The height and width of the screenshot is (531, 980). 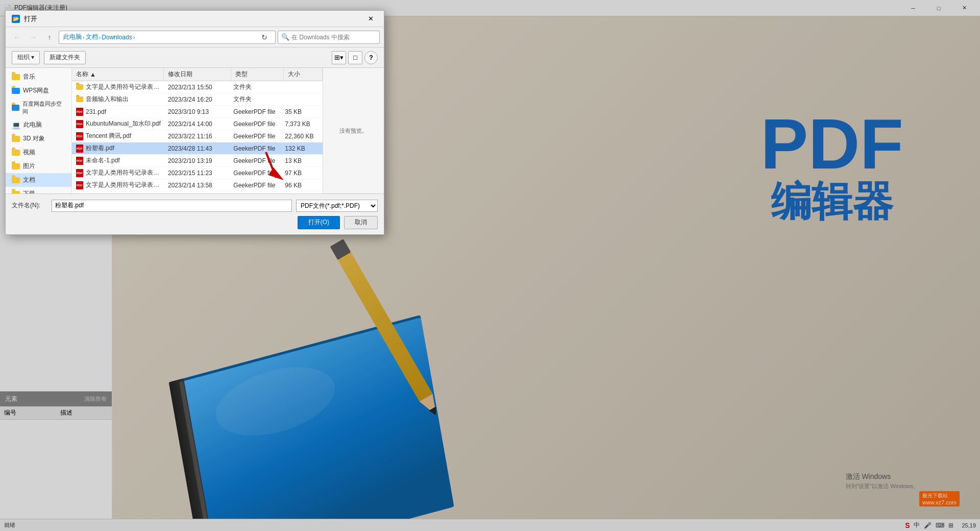 I want to click on breadcrumb-pc: 此电脑, so click(x=72, y=37).